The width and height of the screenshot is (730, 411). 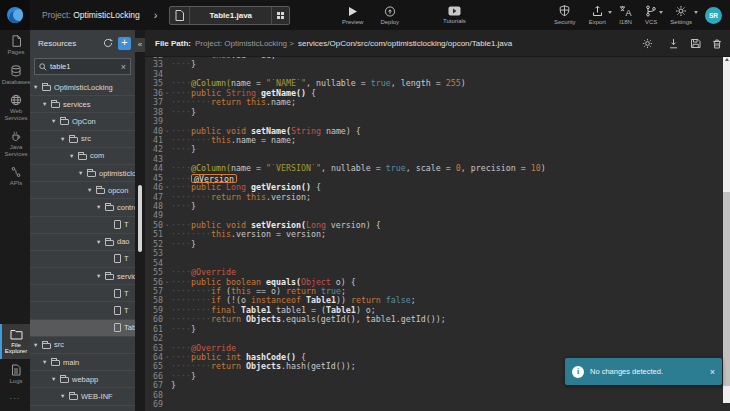 What do you see at coordinates (434, 94) in the screenshot?
I see `code-line-36: 36-····public String getName() {` at bounding box center [434, 94].